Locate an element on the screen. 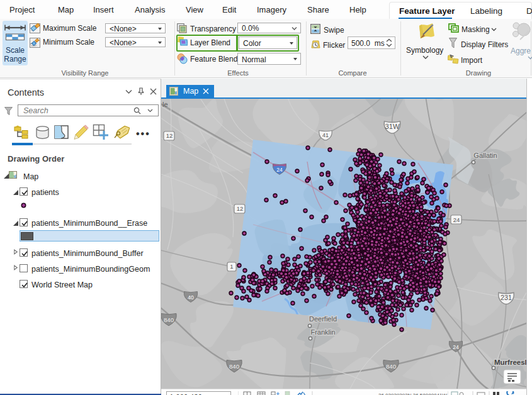  svg-text: Gallatin is located at coordinates (485, 155).